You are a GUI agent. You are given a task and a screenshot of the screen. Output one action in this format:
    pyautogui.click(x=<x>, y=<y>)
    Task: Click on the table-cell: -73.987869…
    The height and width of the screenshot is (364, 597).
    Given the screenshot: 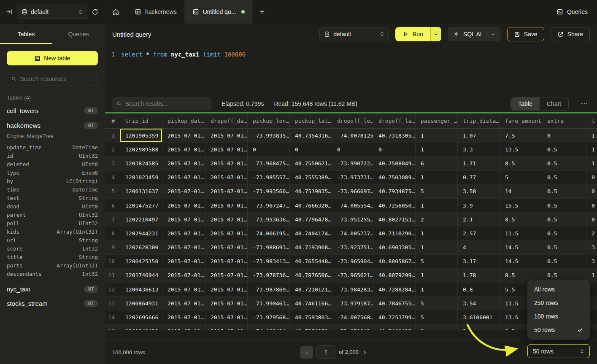 What is the action you would take?
    pyautogui.click(x=269, y=289)
    